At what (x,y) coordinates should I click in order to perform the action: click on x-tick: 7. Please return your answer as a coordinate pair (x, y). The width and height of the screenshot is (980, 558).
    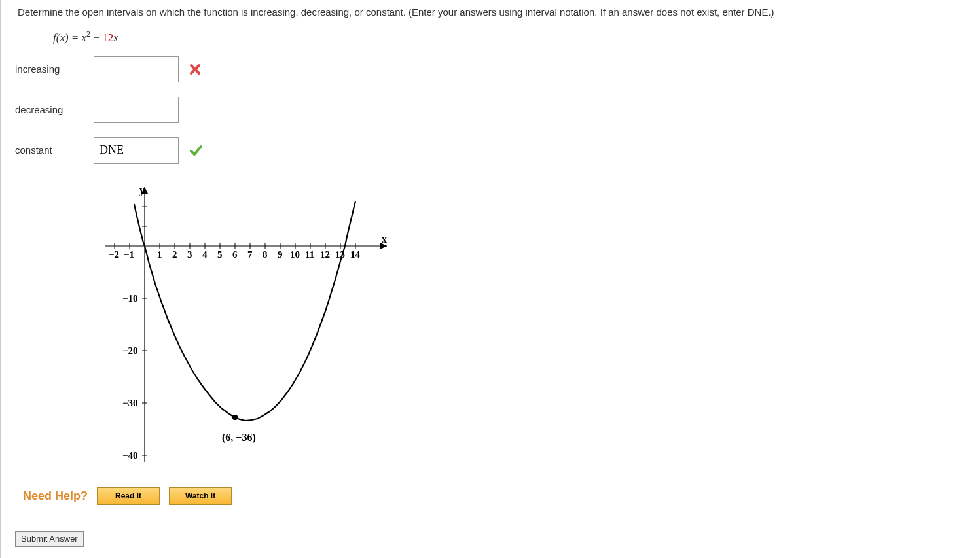
    Looking at the image, I should click on (250, 254).